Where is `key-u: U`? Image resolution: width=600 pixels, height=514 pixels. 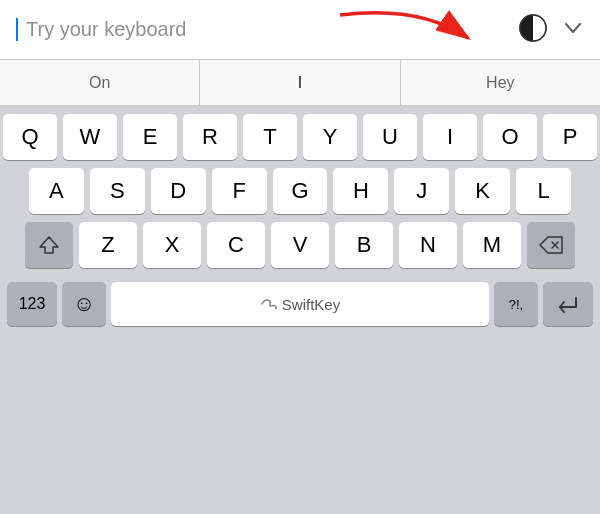
key-u: U is located at coordinates (390, 137).